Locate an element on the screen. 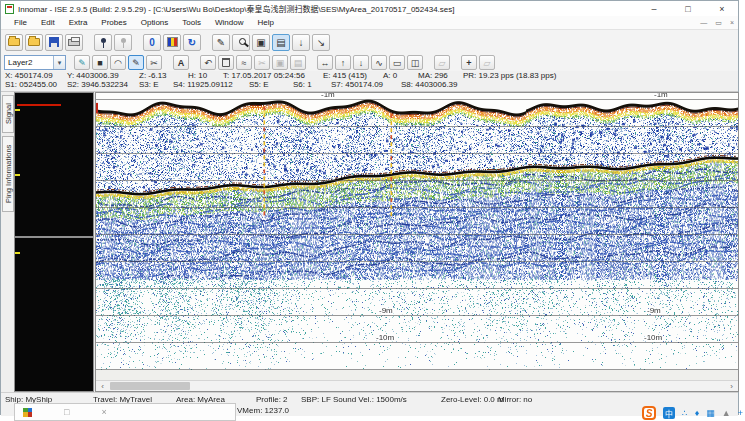 The image size is (745, 421). mdi-controls: — ▭ × is located at coordinates (717, 22).